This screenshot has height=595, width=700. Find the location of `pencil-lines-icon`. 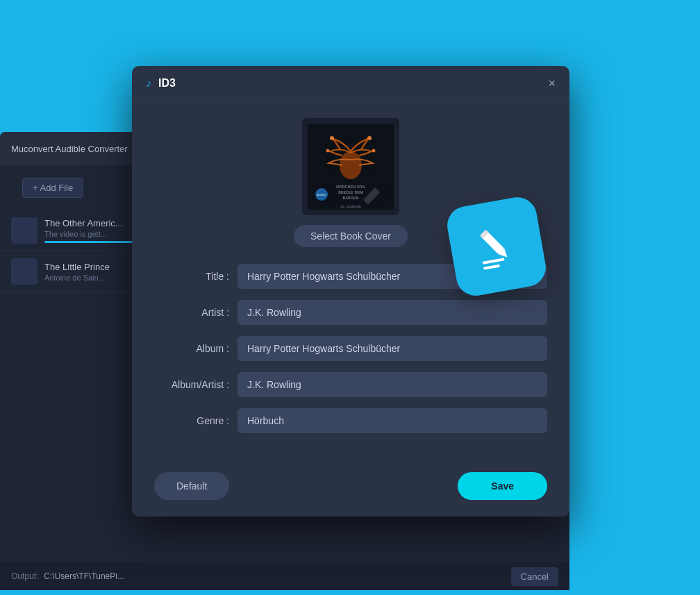

pencil-lines-icon is located at coordinates (496, 246).